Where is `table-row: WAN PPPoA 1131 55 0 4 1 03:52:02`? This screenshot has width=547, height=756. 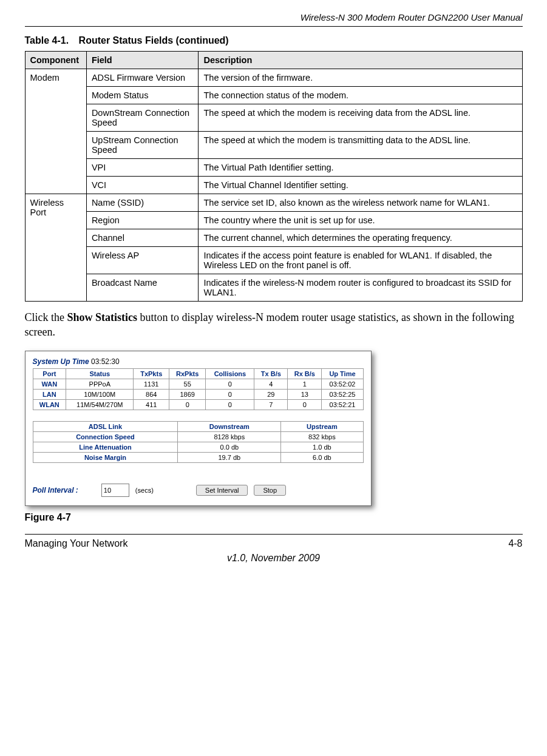
table-row: WAN PPPoA 1131 55 0 4 1 03:52:02 is located at coordinates (198, 383).